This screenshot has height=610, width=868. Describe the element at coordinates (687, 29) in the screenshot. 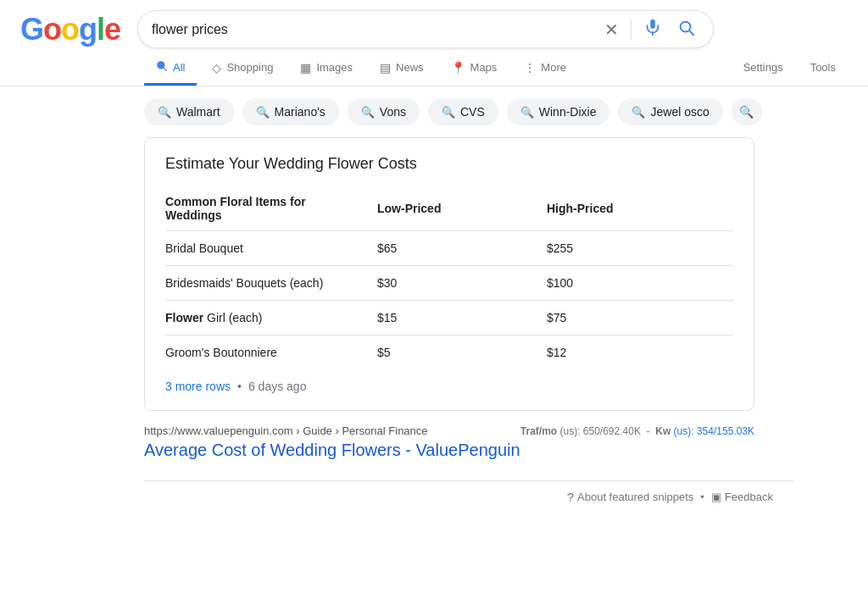

I see `search-submit-button` at that location.